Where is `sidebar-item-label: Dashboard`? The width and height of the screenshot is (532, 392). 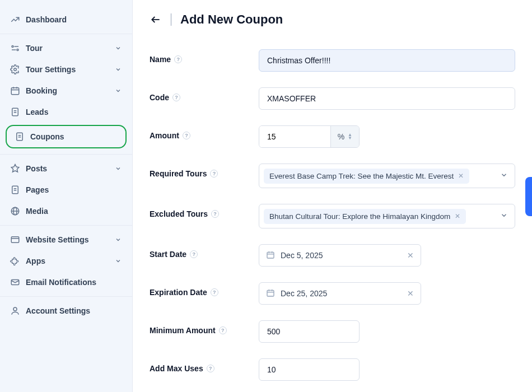 sidebar-item-label: Dashboard is located at coordinates (74, 20).